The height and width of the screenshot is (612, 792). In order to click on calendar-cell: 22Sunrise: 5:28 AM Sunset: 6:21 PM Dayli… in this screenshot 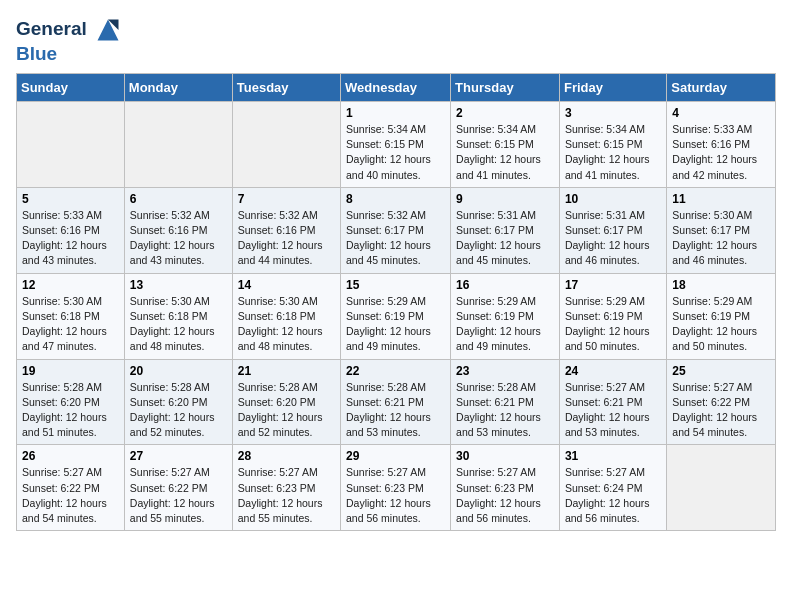, I will do `click(396, 402)`.